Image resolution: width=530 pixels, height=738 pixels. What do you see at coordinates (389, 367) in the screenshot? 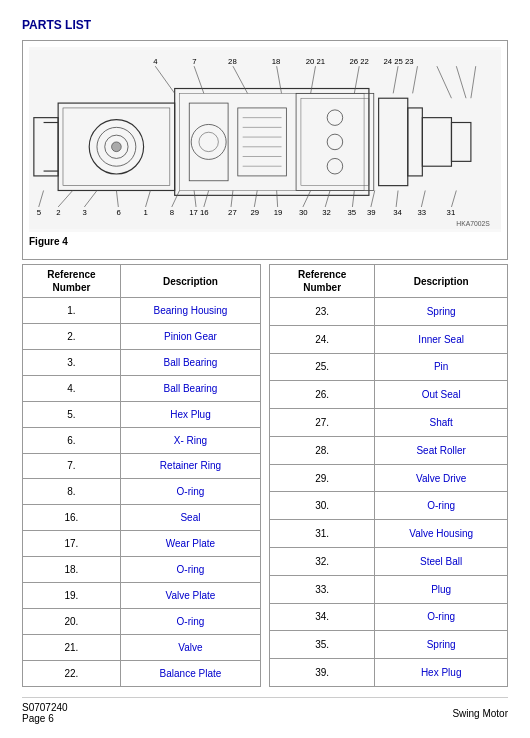
I see `table-row: 25.Pin` at bounding box center [389, 367].